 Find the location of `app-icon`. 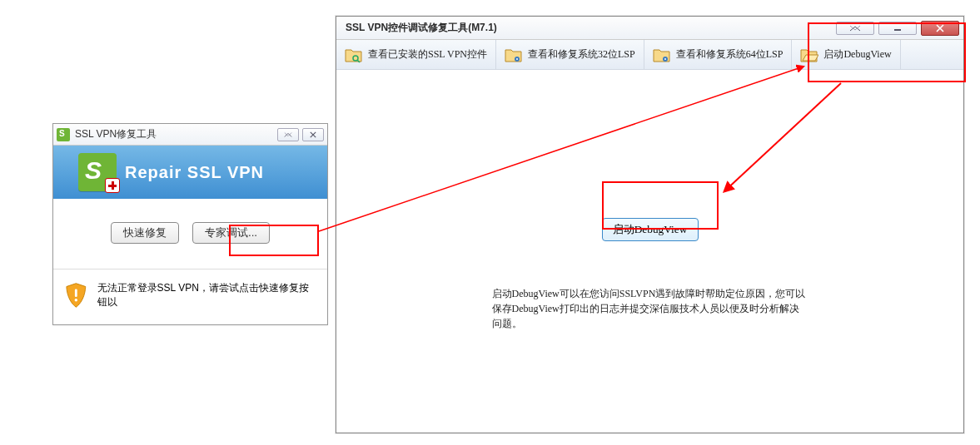

app-icon is located at coordinates (63, 135).